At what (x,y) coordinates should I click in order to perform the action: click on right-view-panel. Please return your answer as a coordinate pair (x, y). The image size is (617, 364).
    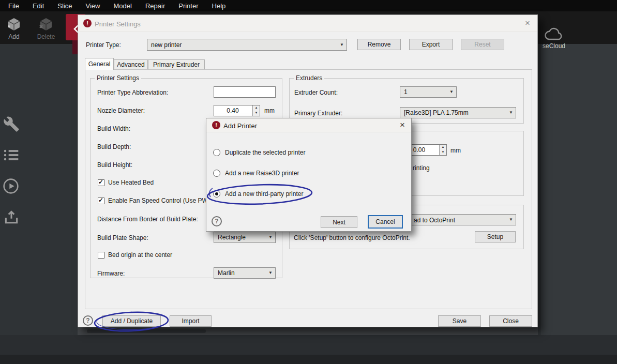
    Looking at the image, I should click on (579, 189).